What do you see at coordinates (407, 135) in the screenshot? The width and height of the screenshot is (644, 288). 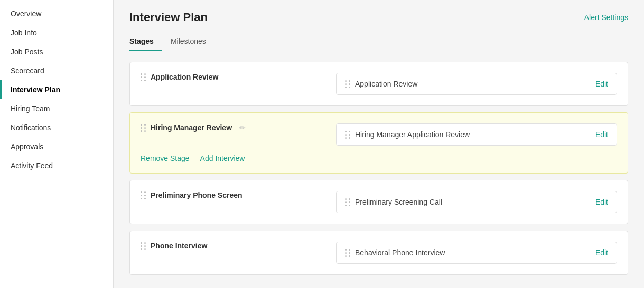 I see `interview-item-left: Hiring Manager Application Review` at bounding box center [407, 135].